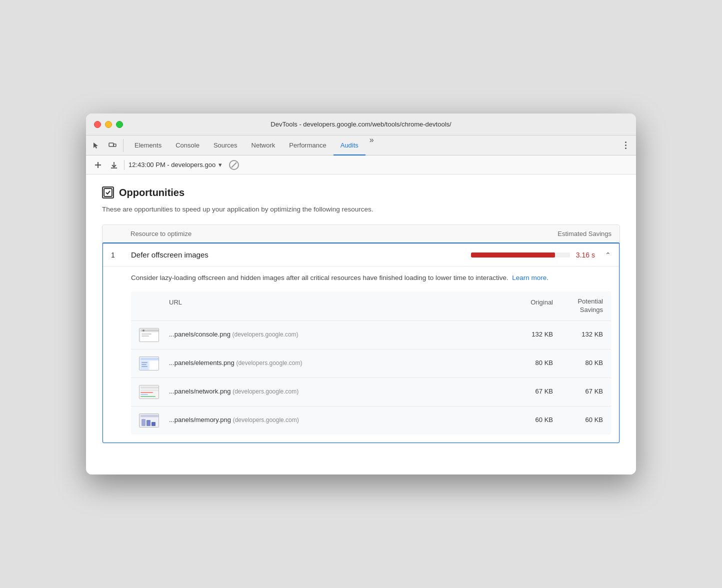 The image size is (722, 588). I want to click on toolbar-icons, so click(107, 146).